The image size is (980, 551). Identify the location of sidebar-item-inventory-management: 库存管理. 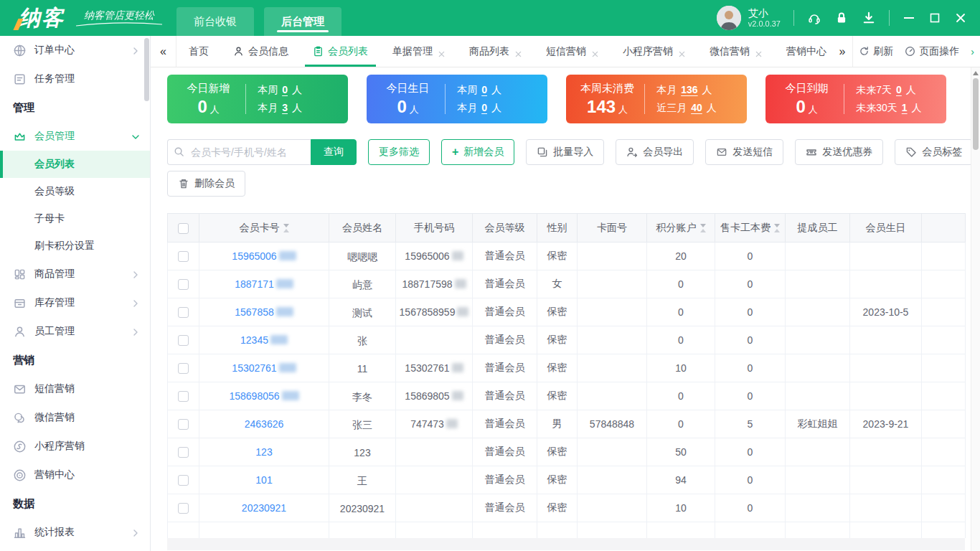
(75, 303).